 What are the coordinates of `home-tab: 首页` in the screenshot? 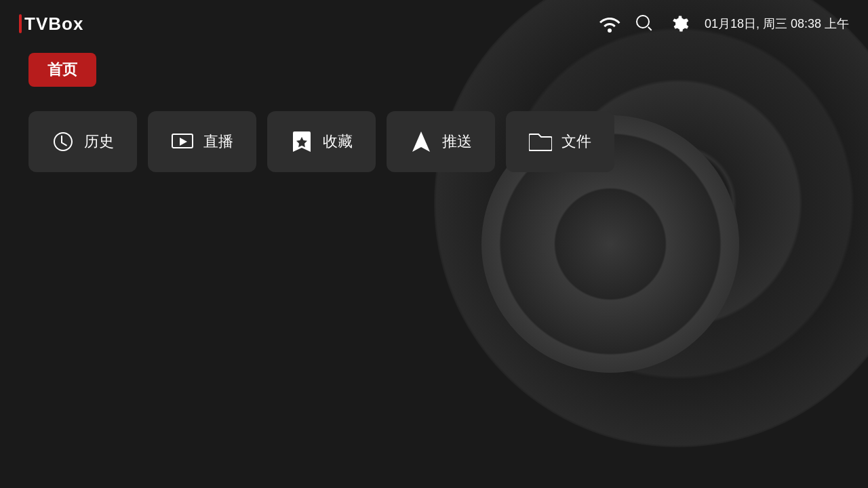 It's located at (62, 70).